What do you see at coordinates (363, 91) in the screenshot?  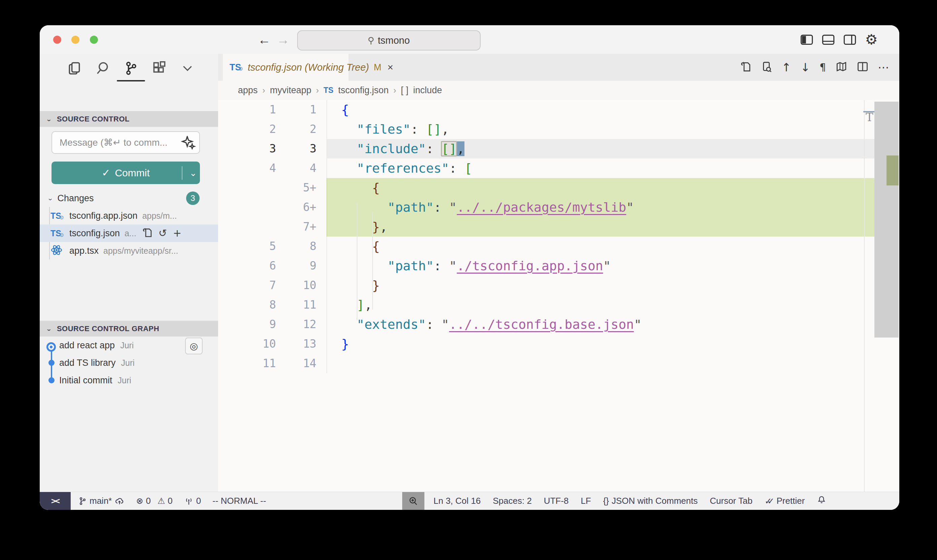 I see `breadcrumb-item-tsconfig: tsconfig.json` at bounding box center [363, 91].